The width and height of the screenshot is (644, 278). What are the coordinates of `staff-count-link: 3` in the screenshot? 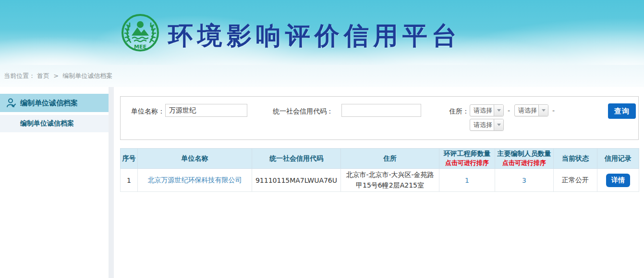 It's located at (524, 180).